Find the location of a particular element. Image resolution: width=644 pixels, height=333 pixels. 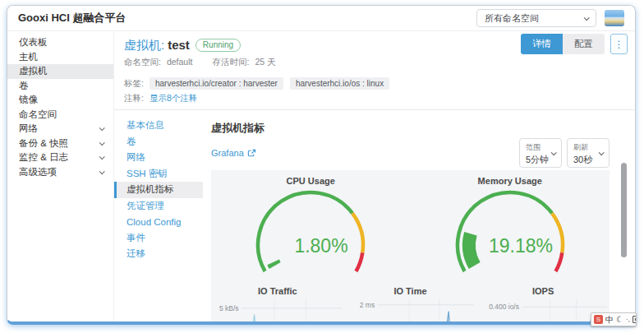

ime-fullwidth-moon-icon: ☾ is located at coordinates (619, 319).